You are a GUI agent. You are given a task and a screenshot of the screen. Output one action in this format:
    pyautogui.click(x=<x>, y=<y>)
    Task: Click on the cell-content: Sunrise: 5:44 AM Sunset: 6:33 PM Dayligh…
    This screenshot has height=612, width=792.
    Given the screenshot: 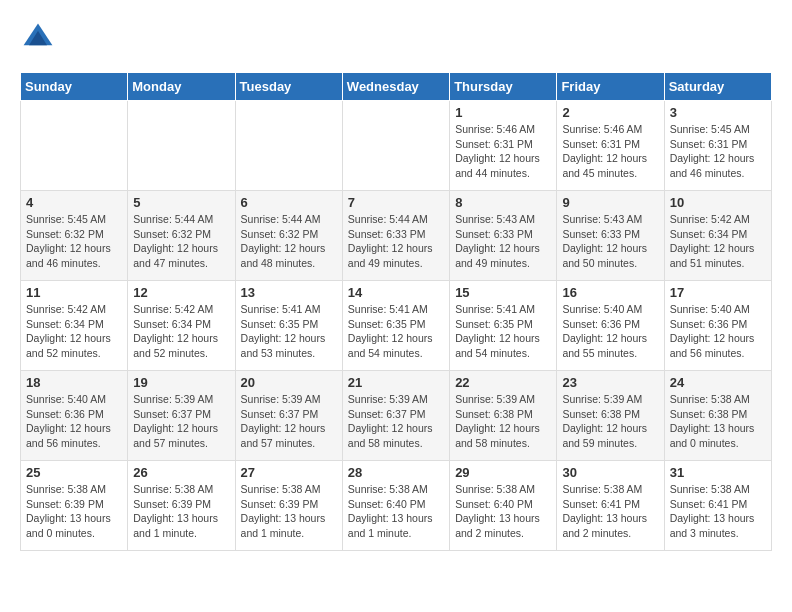 What is the action you would take?
    pyautogui.click(x=396, y=242)
    